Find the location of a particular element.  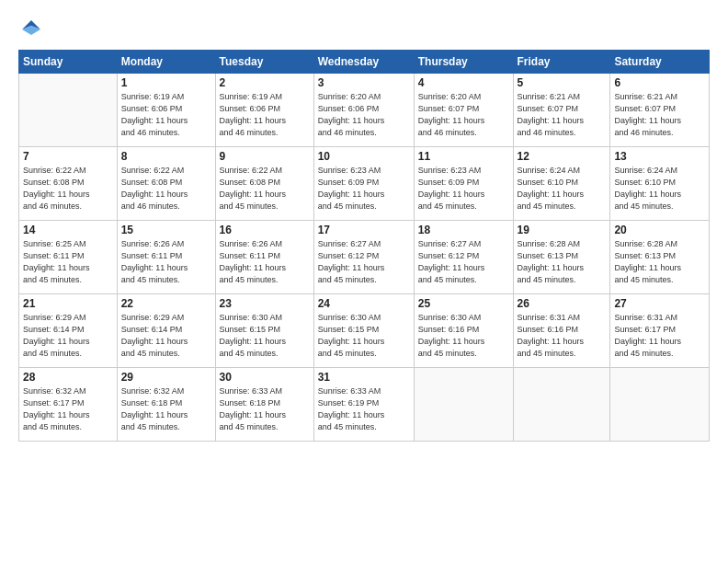

calendar-cell: 15Sunrise: 6:26 AM Sunset: 6:11 PM Dayli… is located at coordinates (165, 258).